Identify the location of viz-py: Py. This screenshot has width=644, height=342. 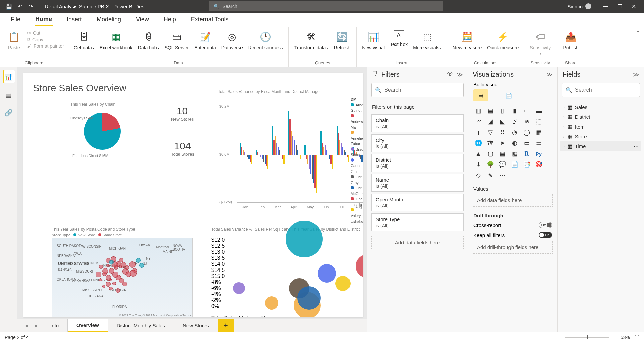
(539, 154).